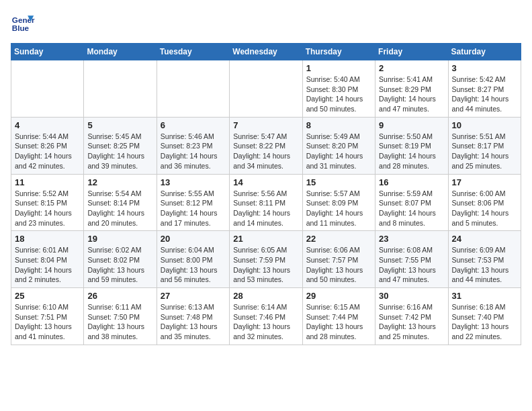  I want to click on day-info: Sunrise: 5:57 AMSunset: 8:09 PMDaylight:…, so click(339, 208).